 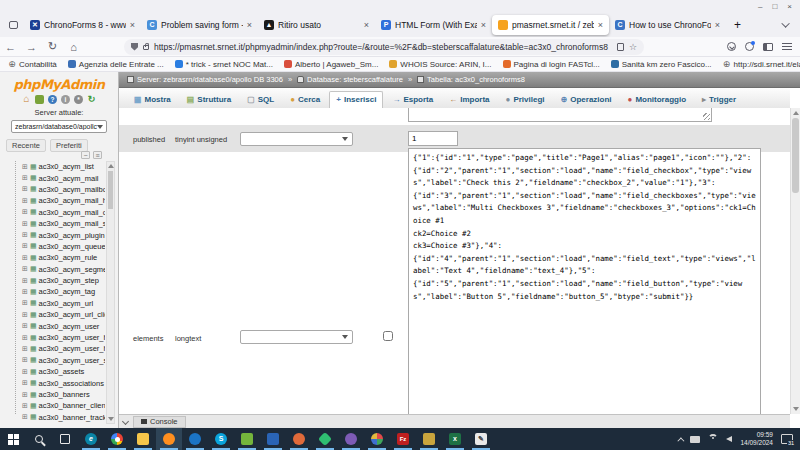 What do you see at coordinates (383, 47) in the screenshot?
I see `url-text: https://pmasrnet.srnet.it/phpmyadmin/ind…` at bounding box center [383, 47].